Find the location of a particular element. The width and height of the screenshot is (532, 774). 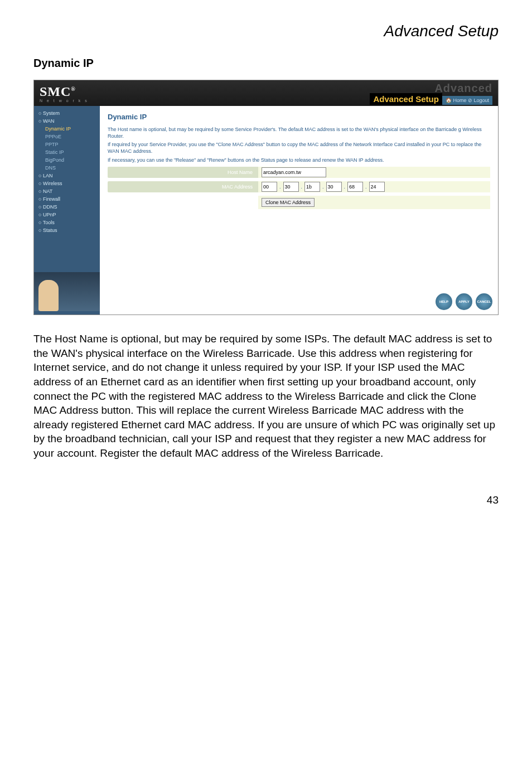

brand-word: Advanced is located at coordinates (431, 88).